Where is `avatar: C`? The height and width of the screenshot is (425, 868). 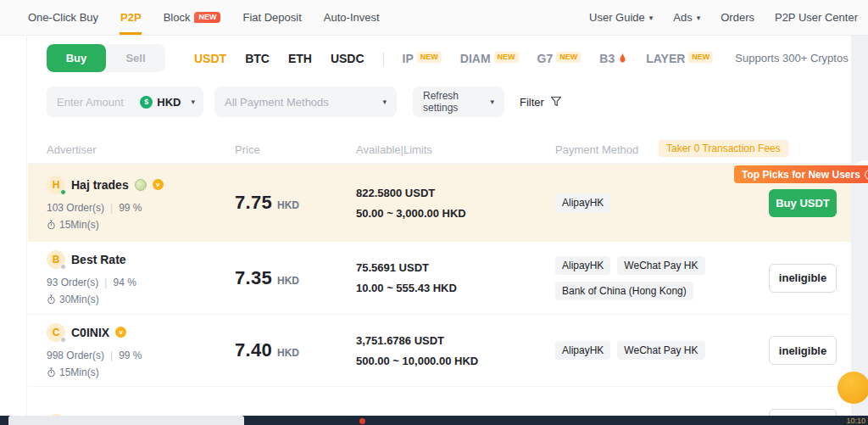
avatar: C is located at coordinates (56, 333).